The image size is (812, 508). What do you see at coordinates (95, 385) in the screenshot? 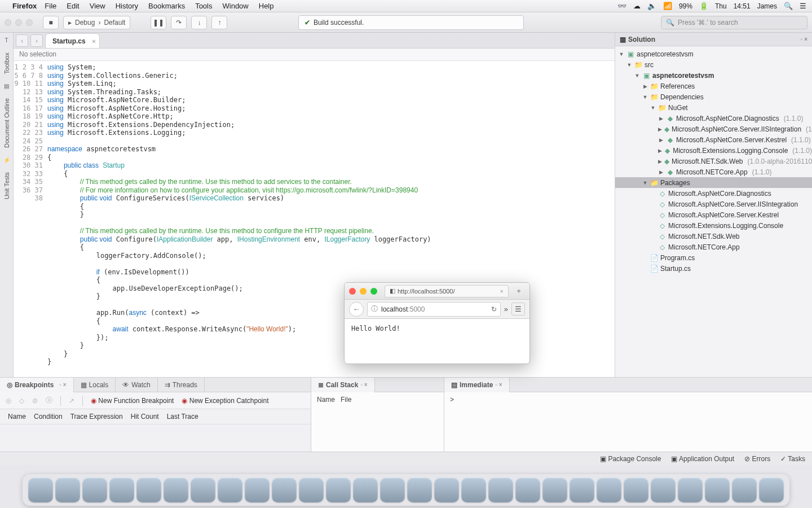
I see `tab-locals: ▦ Locals` at bounding box center [95, 385].